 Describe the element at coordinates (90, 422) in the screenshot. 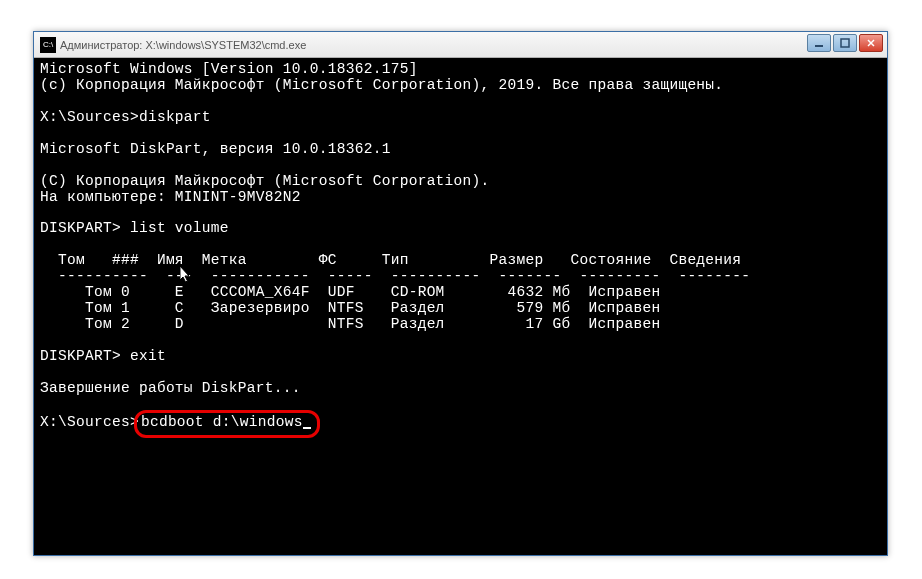

I see `prompt-prefix: X:\Sources>` at that location.